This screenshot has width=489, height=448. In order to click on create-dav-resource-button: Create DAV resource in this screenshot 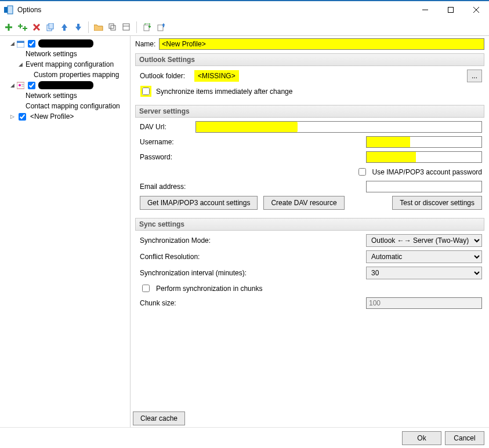, I will do `click(304, 203)`.